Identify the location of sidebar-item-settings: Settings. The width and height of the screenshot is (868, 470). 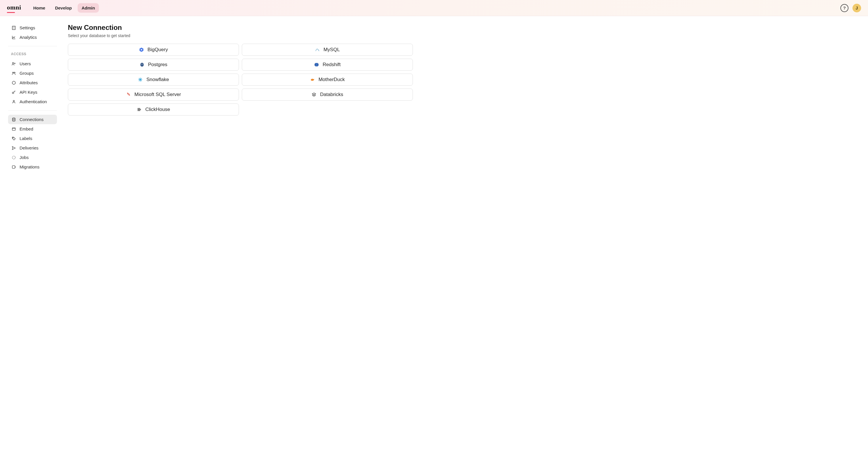
(32, 28).